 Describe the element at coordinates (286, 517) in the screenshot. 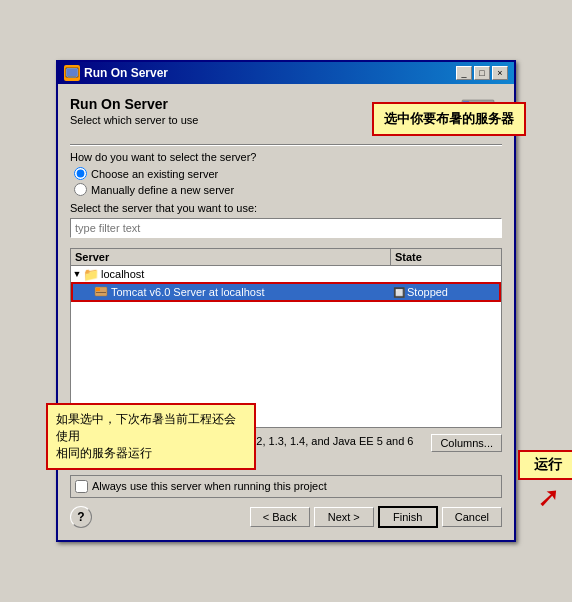

I see `button-row: ? < Back Next > Finish Cancel` at that location.